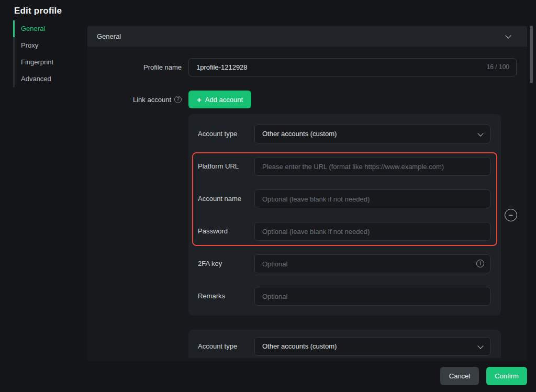  Describe the element at coordinates (135, 99) in the screenshot. I see `link-account-label-row: Link account ?` at that location.